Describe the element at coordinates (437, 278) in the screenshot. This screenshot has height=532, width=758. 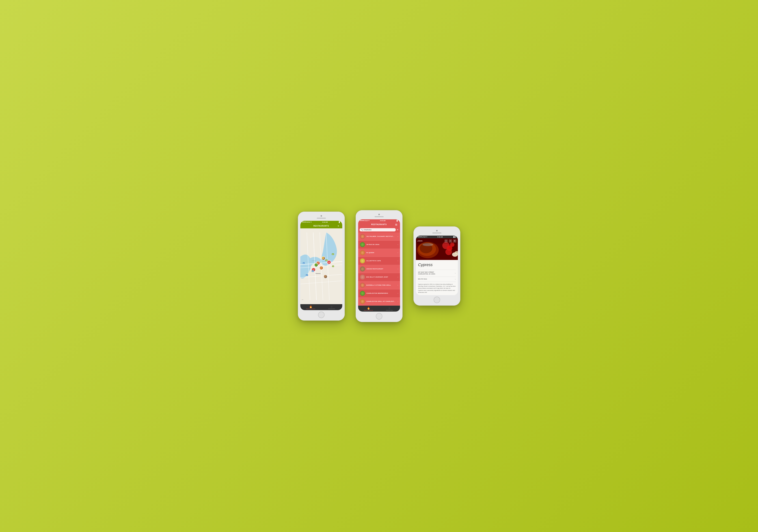
I see `detail-body: Cypress 167 EAST BAY STREET CHARLESTON, …` at that location.